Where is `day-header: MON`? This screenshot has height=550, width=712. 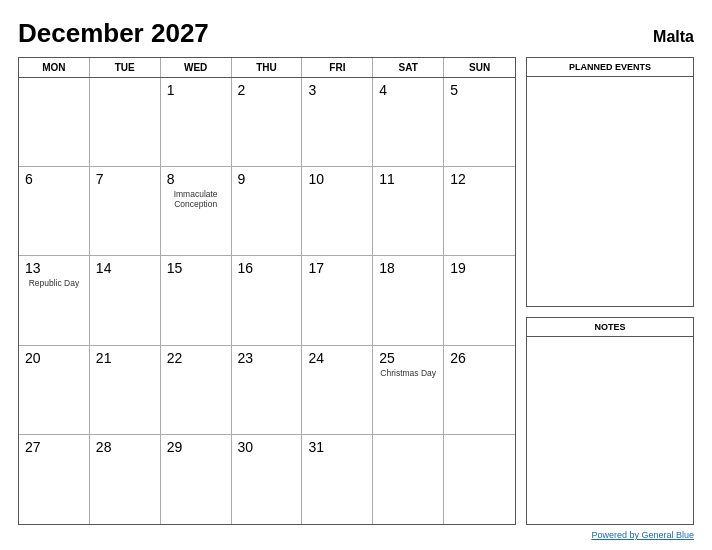
day-header: MON is located at coordinates (54, 68).